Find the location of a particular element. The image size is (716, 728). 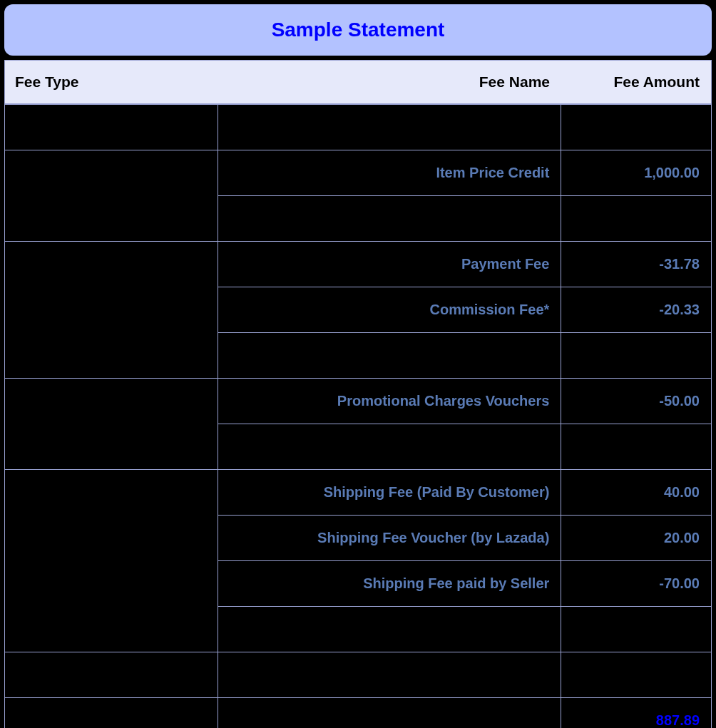

table-row: Shipping Fee (Paid By Customer)40.00 is located at coordinates (358, 493).